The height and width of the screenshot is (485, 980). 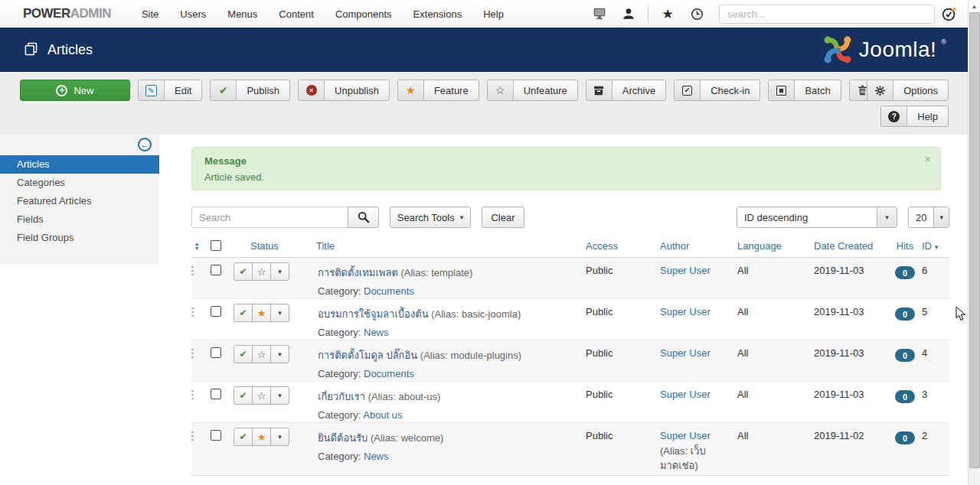 I want to click on article-title-link: การติดตั้งเทมเพลต, so click(x=358, y=272).